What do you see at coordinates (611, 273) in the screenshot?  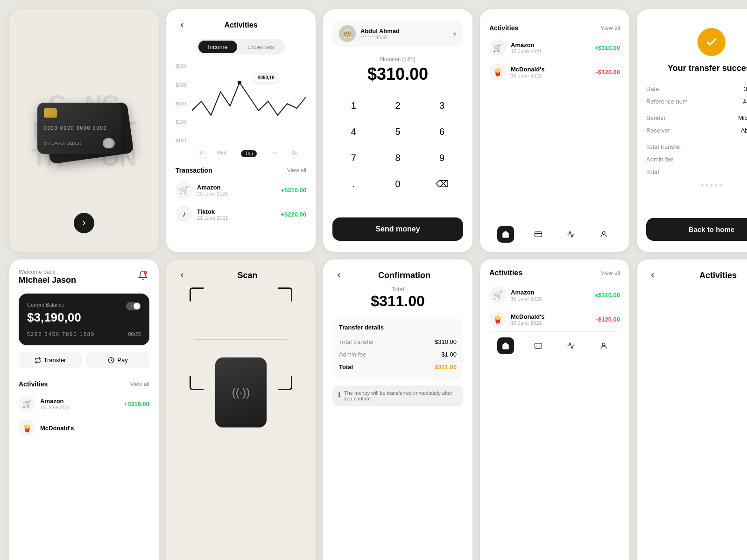 I see `activities-mid-viewall: View all` at bounding box center [611, 273].